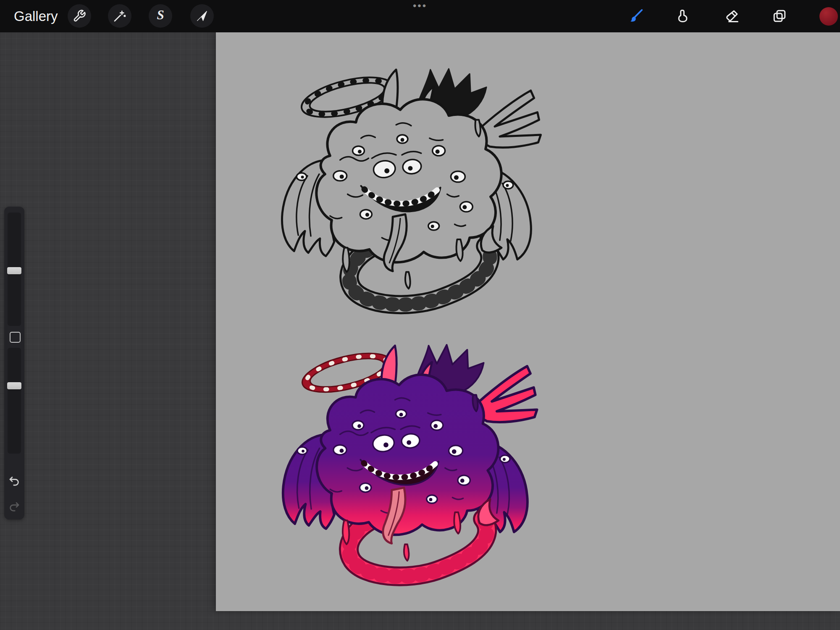 The height and width of the screenshot is (630, 840). What do you see at coordinates (36, 16) in the screenshot?
I see `gallery-button: Gallery` at bounding box center [36, 16].